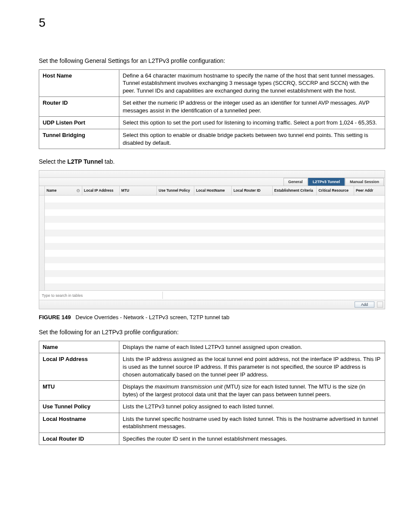 The width and height of the screenshot is (411, 532). Describe the element at coordinates (139, 387) in the screenshot. I see `text: Displays the` at that location.